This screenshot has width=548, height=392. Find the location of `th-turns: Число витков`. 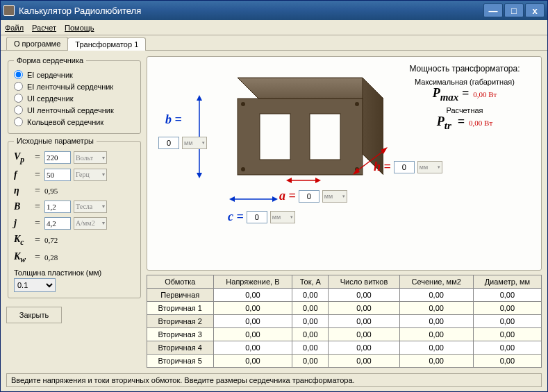

th-turns: Число витков is located at coordinates (364, 282).